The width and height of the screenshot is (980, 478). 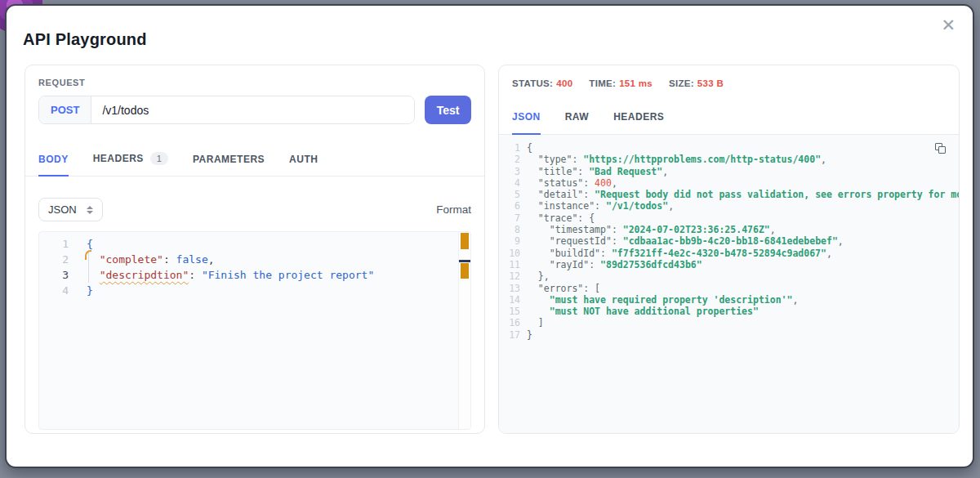 What do you see at coordinates (304, 159) in the screenshot?
I see `tab-auth-label: AUTH` at bounding box center [304, 159].